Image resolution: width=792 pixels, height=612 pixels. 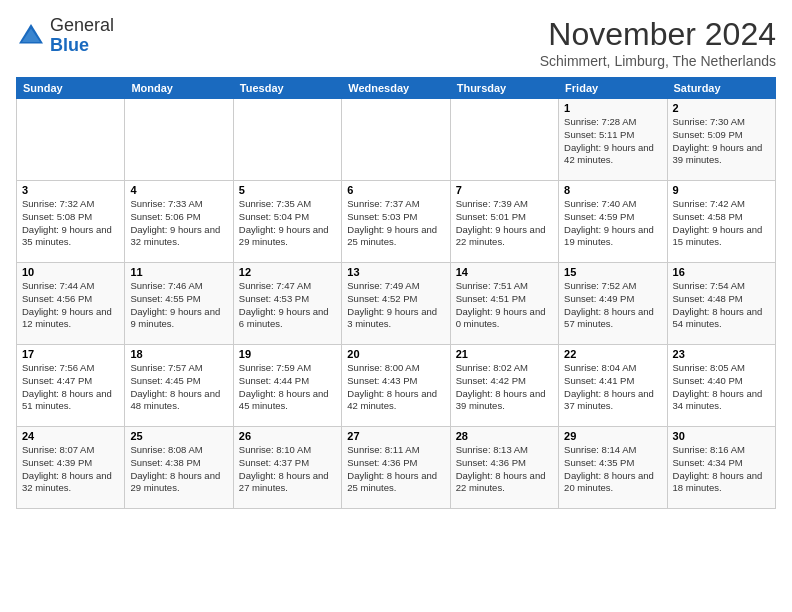 What do you see at coordinates (722, 306) in the screenshot?
I see `day-info: Sunrise: 7:54 AM Sunset: 4:48 PM Dayligh…` at bounding box center [722, 306].